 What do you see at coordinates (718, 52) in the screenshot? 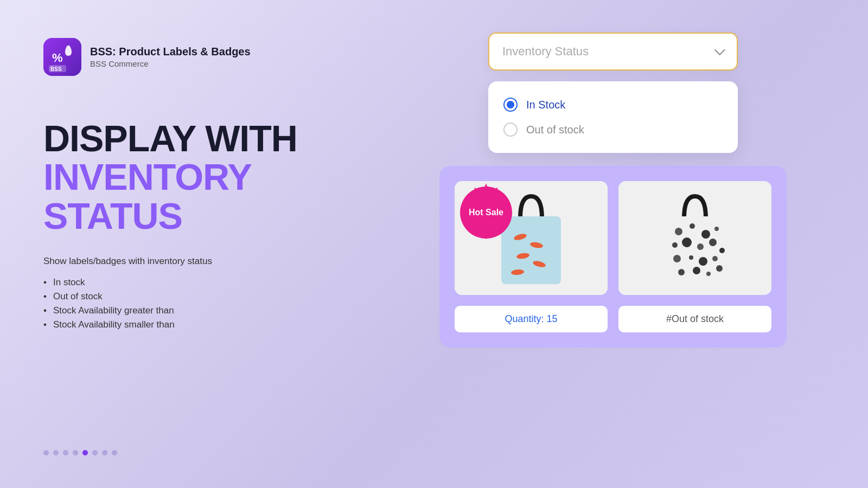
I see `chevron-down-icon` at bounding box center [718, 52].